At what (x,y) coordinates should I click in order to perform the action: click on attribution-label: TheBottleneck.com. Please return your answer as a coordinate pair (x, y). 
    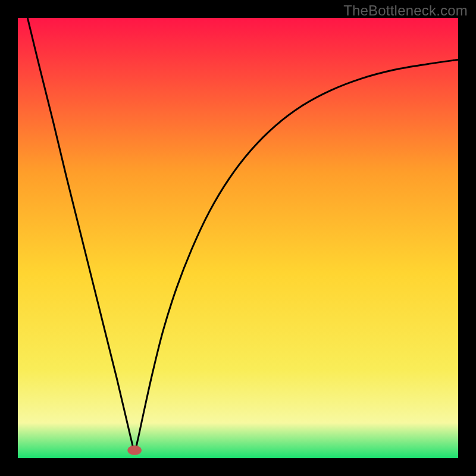
    Looking at the image, I should click on (406, 11).